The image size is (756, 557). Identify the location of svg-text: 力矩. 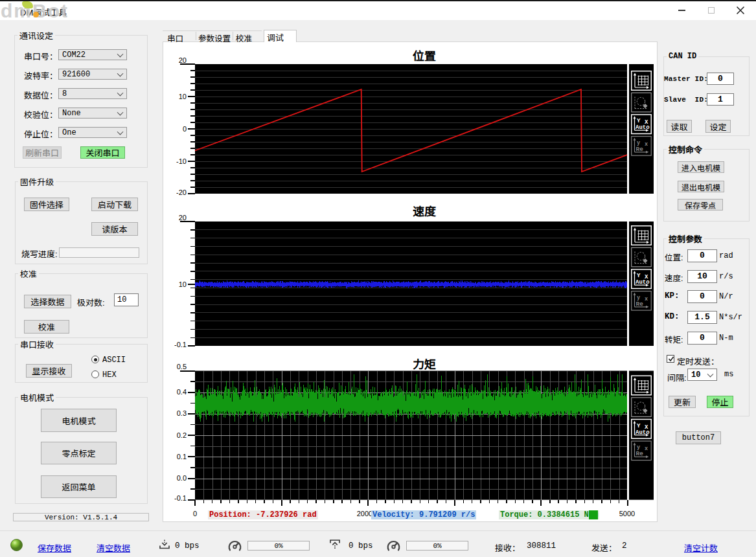
(424, 363).